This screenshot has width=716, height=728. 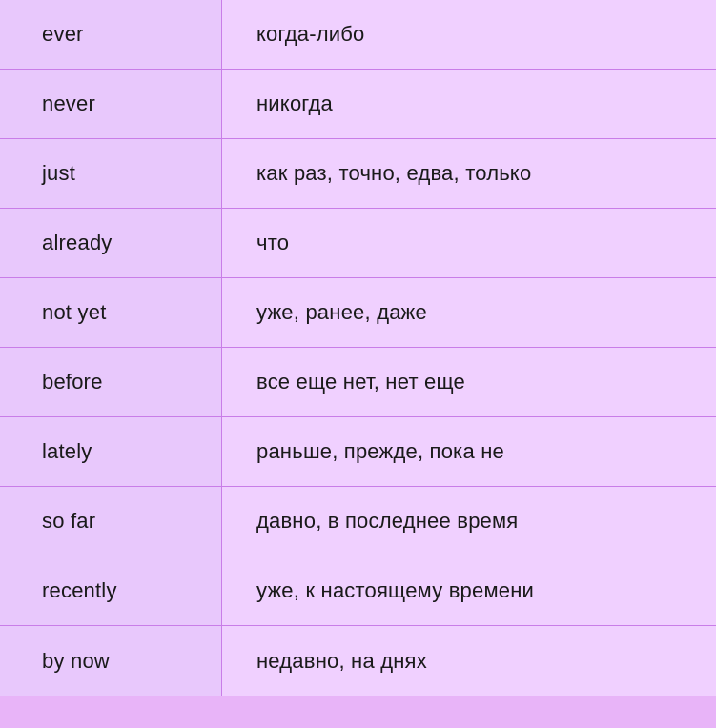 I want to click on translation-cell: все еще нет, нет еще, so click(x=469, y=382).